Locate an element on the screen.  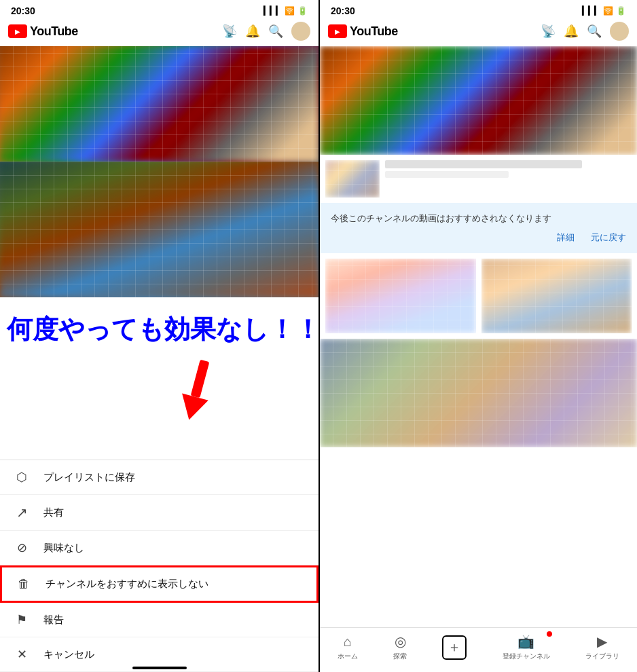
right-signal-icon: ▎▎▎ is located at coordinates (591, 11).